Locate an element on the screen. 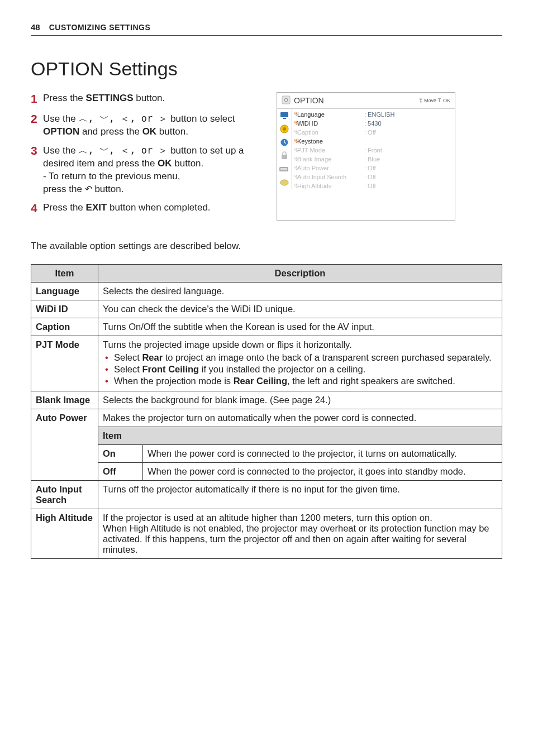  page-header: 48 CUSTOMIZING SETTINGS is located at coordinates (266, 29).